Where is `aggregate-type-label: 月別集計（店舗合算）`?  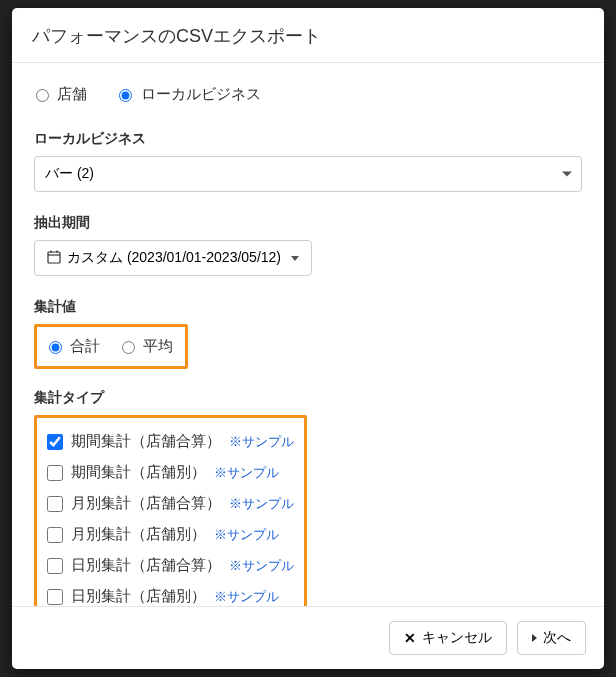 aggregate-type-label: 月別集計（店舗合算） is located at coordinates (146, 504).